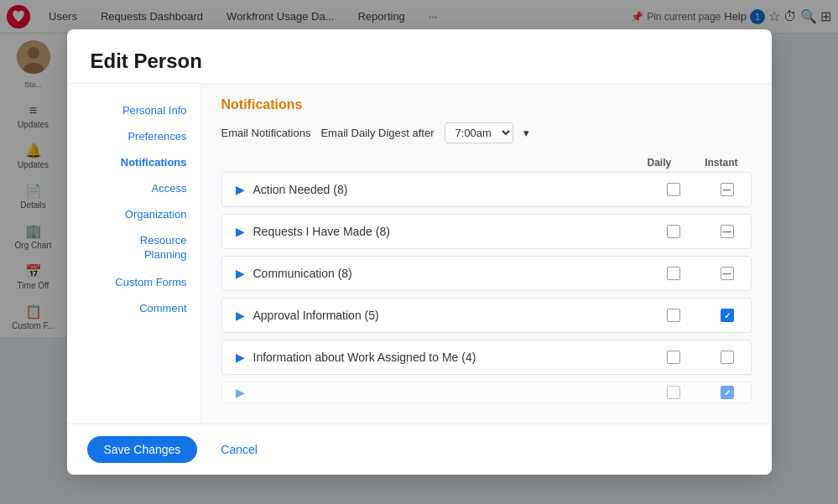 This screenshot has height=504, width=838. I want to click on requests-daily-checkbox, so click(674, 231).